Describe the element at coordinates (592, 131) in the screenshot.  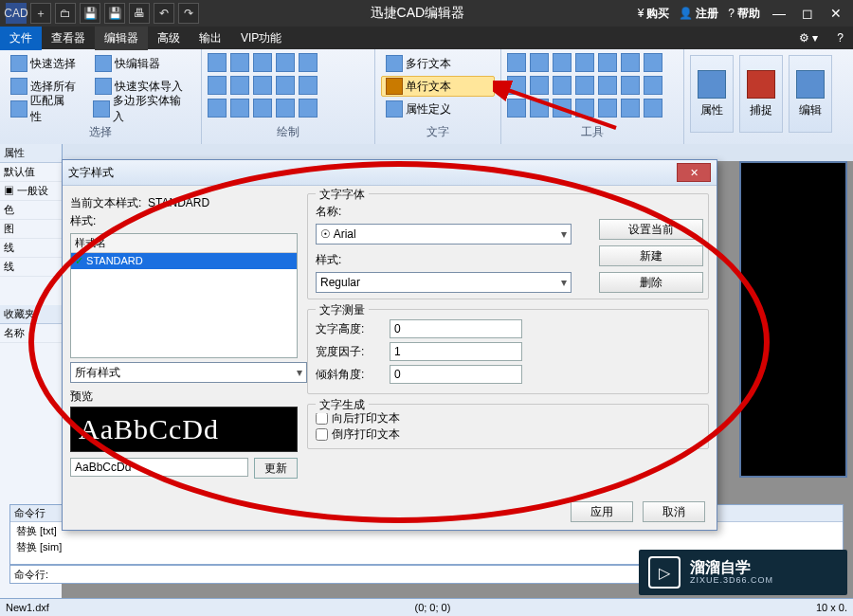
I see `group-tools-label: 工具` at that location.